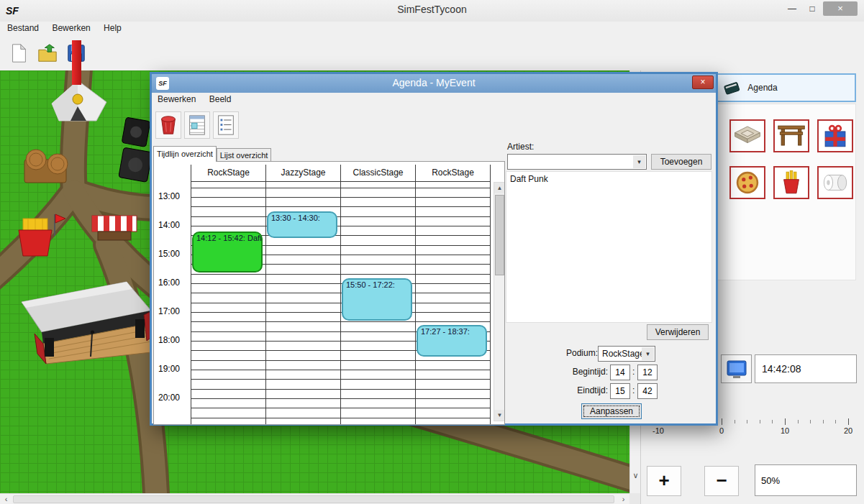 The height and width of the screenshot is (504, 864). I want to click on artist-list-item: Daft Punk, so click(609, 179).